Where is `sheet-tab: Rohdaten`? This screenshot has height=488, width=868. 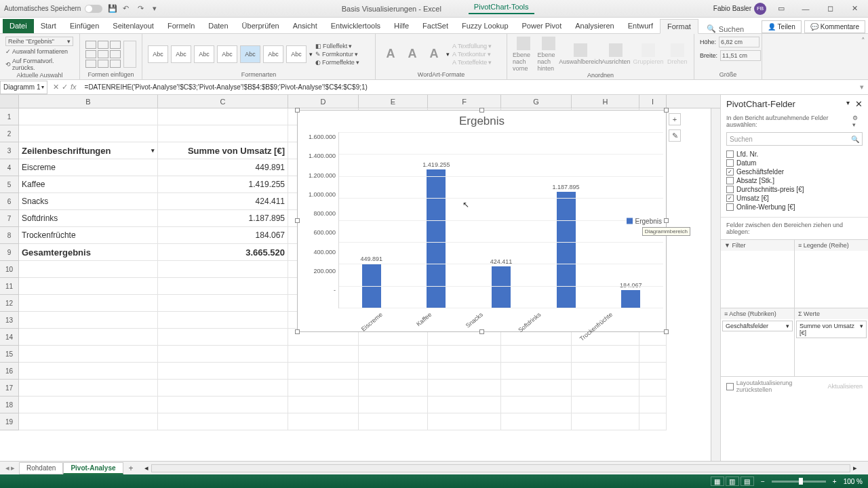 sheet-tab: Rohdaten is located at coordinates (41, 468).